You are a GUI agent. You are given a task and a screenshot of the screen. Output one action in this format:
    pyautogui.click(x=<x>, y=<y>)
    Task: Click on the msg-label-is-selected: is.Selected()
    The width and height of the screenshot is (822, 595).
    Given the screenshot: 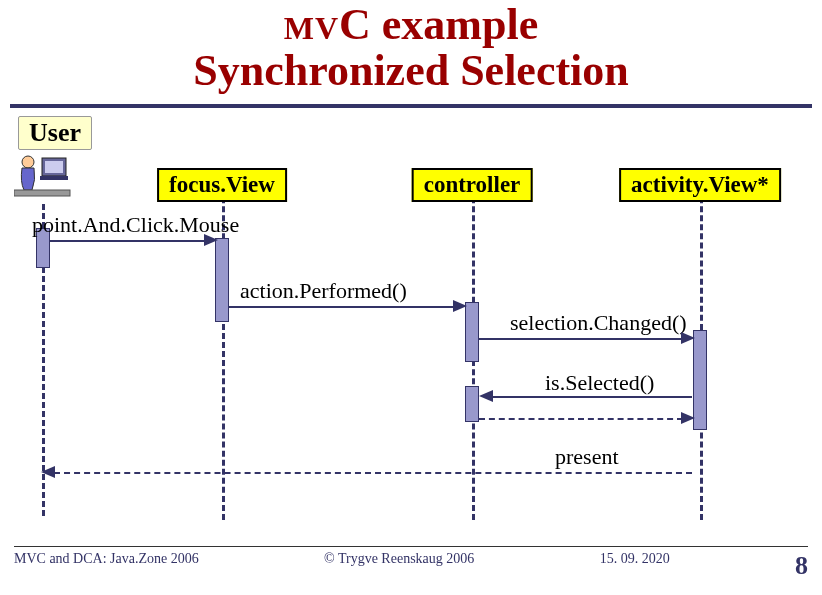 What is the action you would take?
    pyautogui.click(x=600, y=383)
    